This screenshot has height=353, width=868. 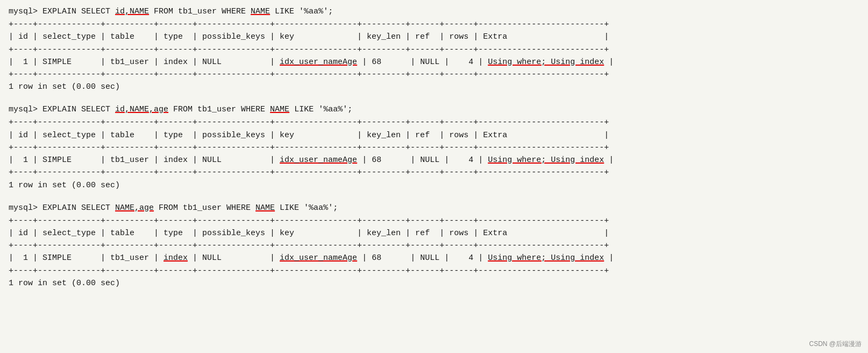 What do you see at coordinates (280, 110) in the screenshot?
I see `cmd-highlight-2b: NAME` at bounding box center [280, 110].